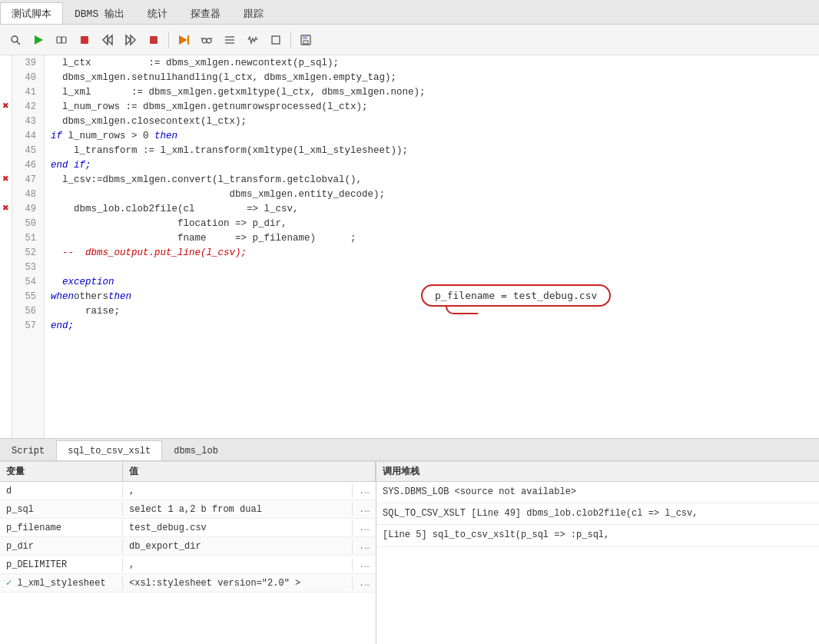 This screenshot has width=819, height=644. What do you see at coordinates (432, 252) in the screenshot?
I see `code-line: -- dbms_output.put_line(l_csv);` at bounding box center [432, 252].